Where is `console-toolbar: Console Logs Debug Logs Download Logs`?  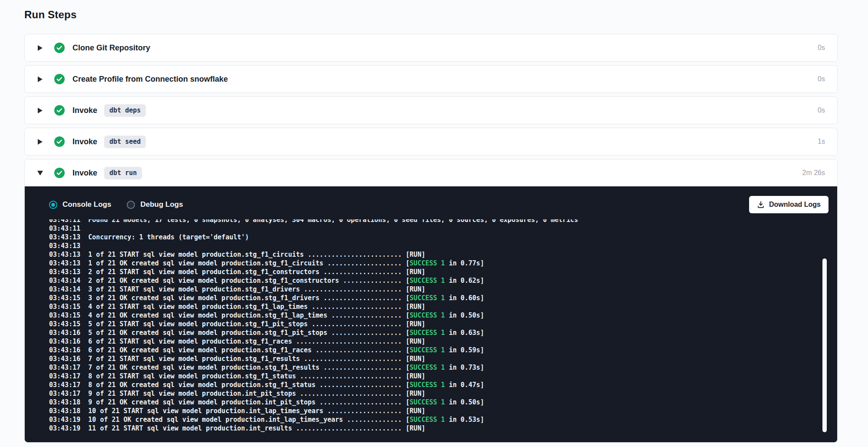 console-toolbar: Console Logs Debug Logs Download Logs is located at coordinates (431, 203).